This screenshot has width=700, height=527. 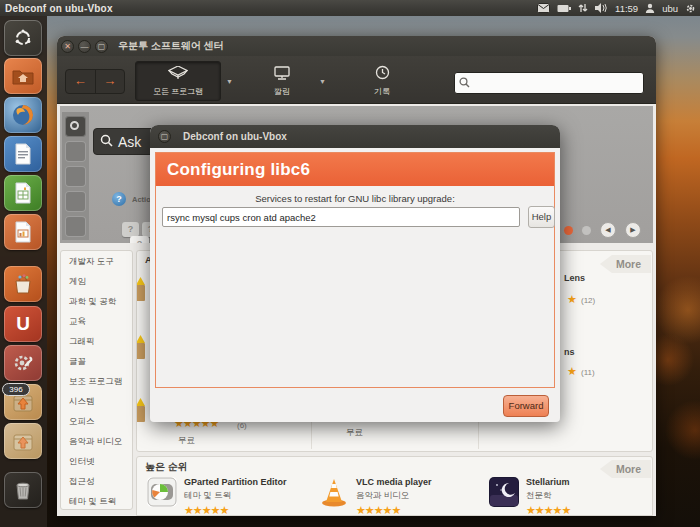 What do you see at coordinates (24, 272) in the screenshot?
I see `unity-launcher: U 396` at bounding box center [24, 272].